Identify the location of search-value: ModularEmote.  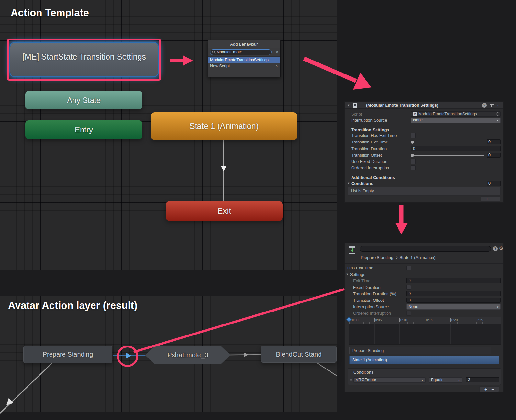
(229, 52).